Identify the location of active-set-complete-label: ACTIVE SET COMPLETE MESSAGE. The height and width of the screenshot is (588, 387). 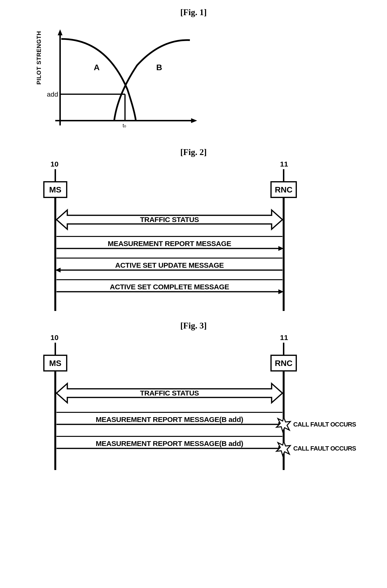
(170, 287).